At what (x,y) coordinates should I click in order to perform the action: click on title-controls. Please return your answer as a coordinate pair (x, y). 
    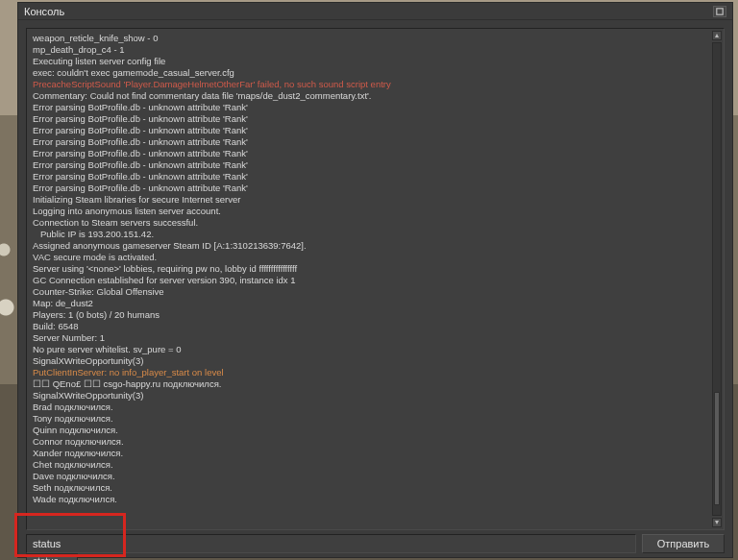
    Looking at the image, I should click on (719, 12).